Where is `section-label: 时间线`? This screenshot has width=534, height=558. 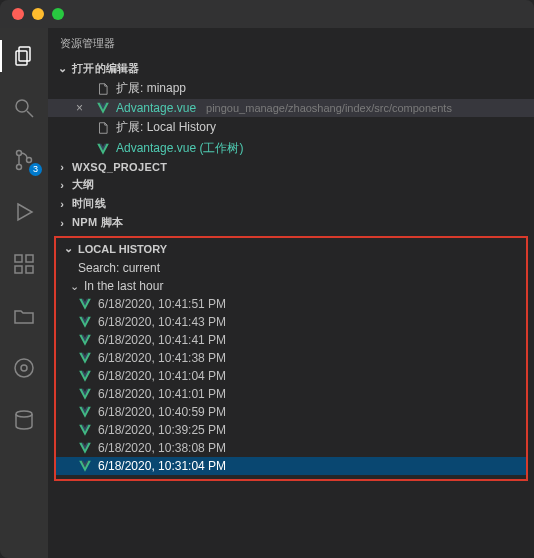 section-label: 时间线 is located at coordinates (89, 204).